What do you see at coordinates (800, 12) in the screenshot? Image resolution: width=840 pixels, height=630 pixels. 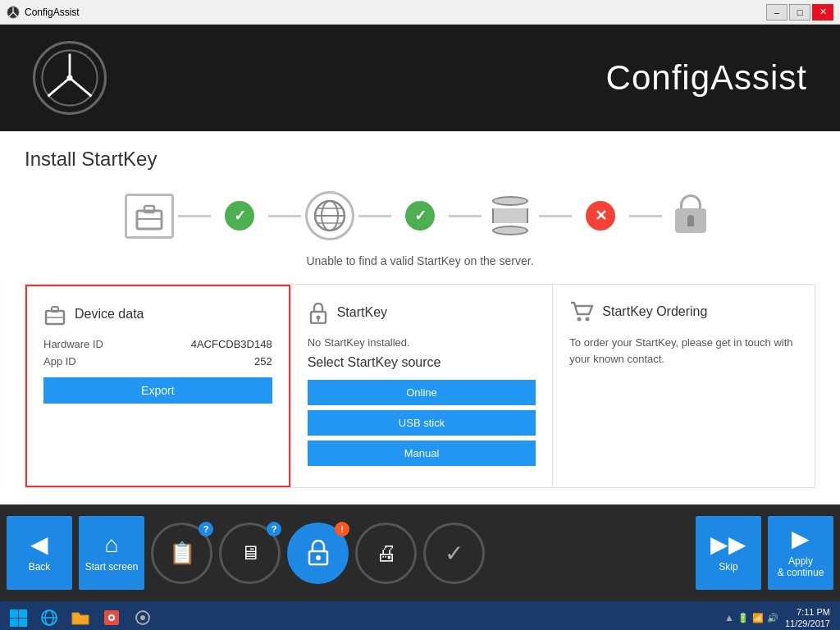 I see `maximize-button: □` at bounding box center [800, 12].